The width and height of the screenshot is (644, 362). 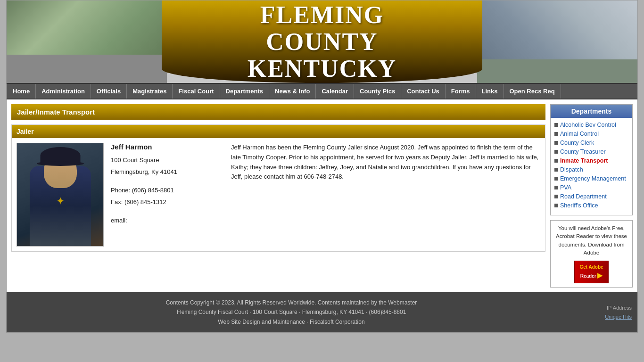 What do you see at coordinates (619, 317) in the screenshot?
I see `unique-hits-link: Unique Hits` at bounding box center [619, 317].